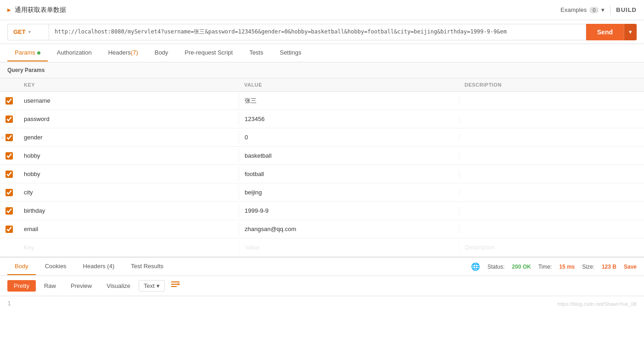  I want to click on response-tabs-left: Body Cookies Headers (4) Test Results, so click(90, 267).